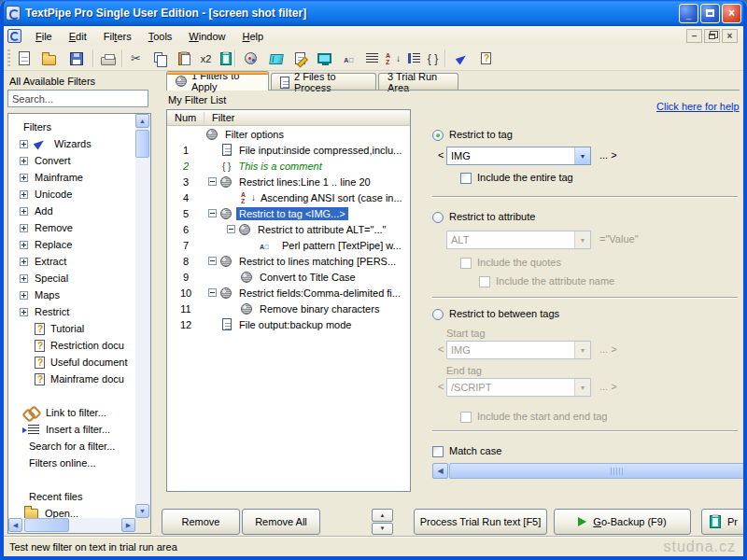 Image resolution: width=747 pixels, height=560 pixels. What do you see at coordinates (159, 58) in the screenshot?
I see `copy-button` at bounding box center [159, 58].